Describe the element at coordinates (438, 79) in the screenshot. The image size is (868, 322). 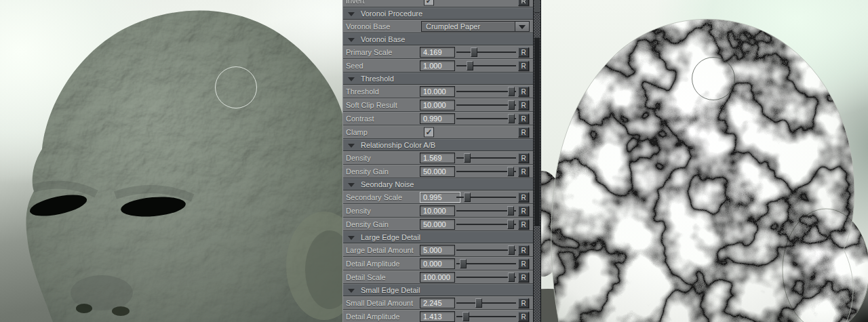
I see `section-header-threshold: Threshold` at that location.